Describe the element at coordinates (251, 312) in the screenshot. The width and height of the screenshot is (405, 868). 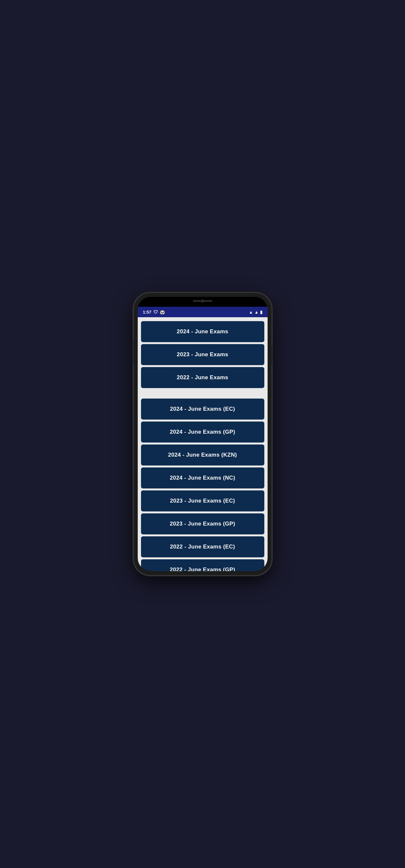
I see `wifi-icon: ▲` at that location.